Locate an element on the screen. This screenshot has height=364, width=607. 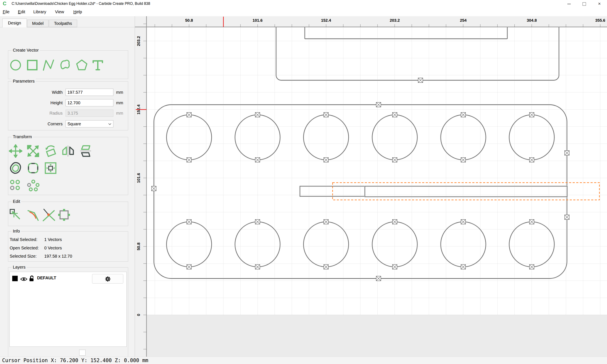
menu-help: Help is located at coordinates (78, 12).